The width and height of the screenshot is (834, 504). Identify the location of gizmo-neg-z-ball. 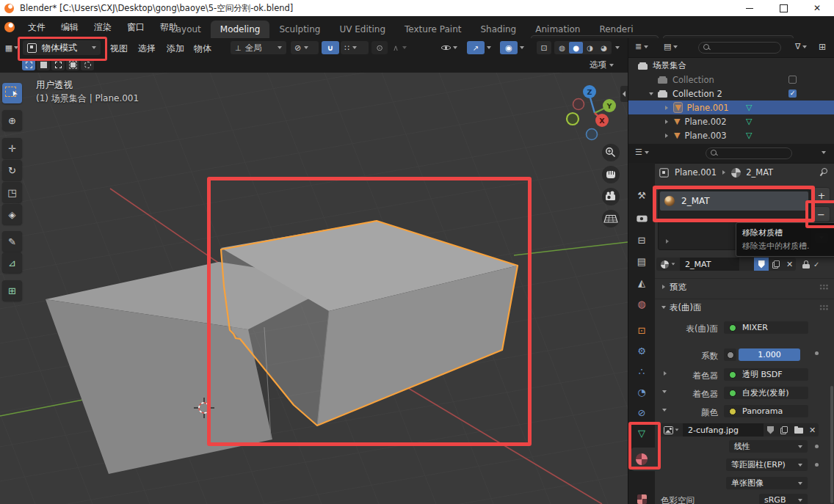
(592, 135).